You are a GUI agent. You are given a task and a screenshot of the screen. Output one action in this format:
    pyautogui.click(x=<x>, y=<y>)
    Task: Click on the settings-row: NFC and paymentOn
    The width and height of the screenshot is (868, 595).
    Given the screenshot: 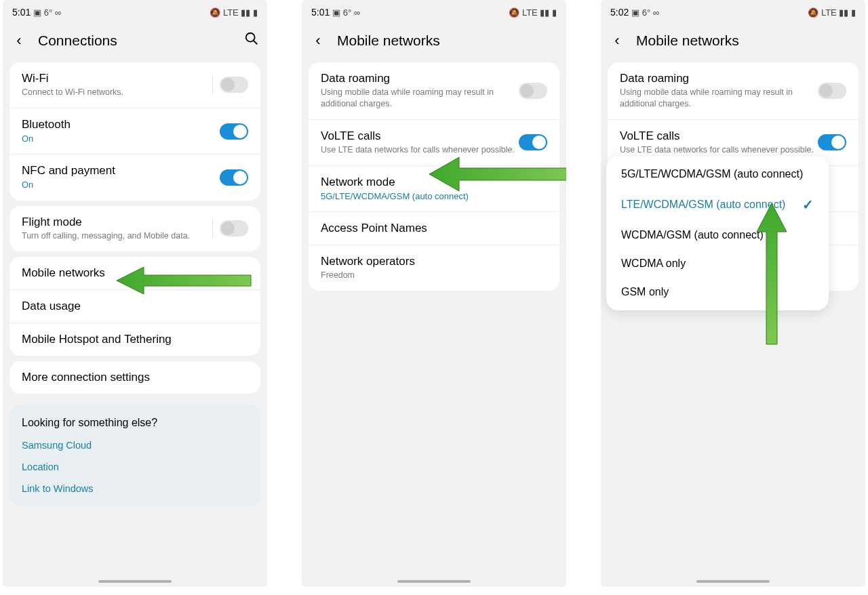 What is the action you would take?
    pyautogui.click(x=135, y=178)
    